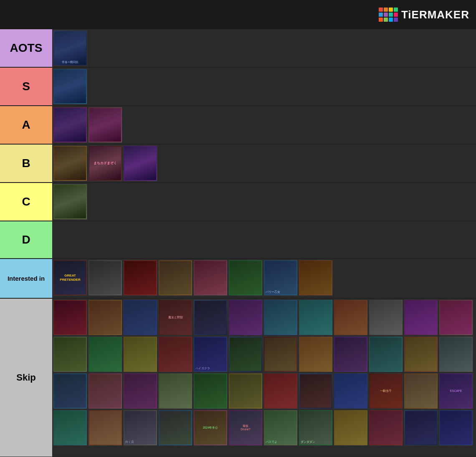  Describe the element at coordinates (388, 15) in the screenshot. I see `logo-grid-icon` at that location.